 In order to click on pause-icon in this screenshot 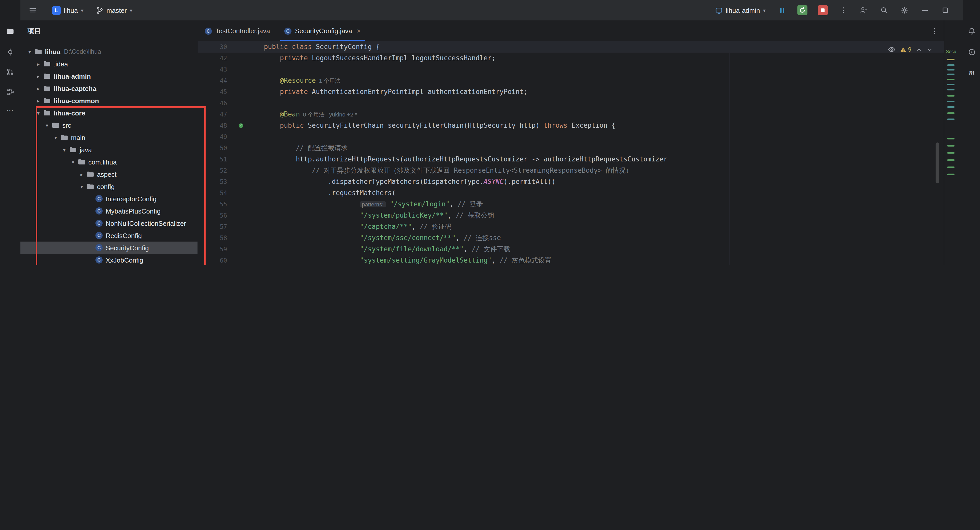, I will do `click(782, 10)`.